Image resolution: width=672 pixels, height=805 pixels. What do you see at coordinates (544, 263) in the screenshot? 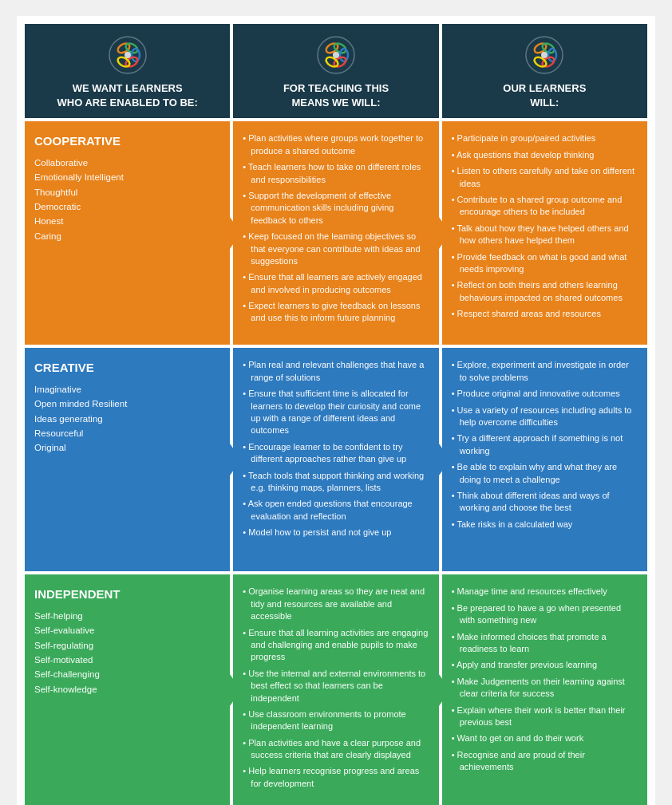
I see `list-item: Provide feedback on what is good and wha…` at bounding box center [544, 263].